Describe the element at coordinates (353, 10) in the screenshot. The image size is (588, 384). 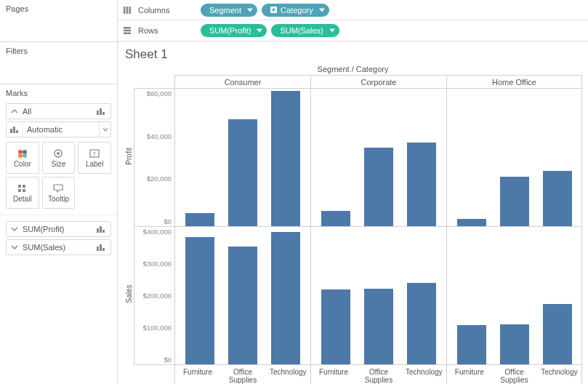
I see `columns-shelf: Columns Segment Category` at that location.